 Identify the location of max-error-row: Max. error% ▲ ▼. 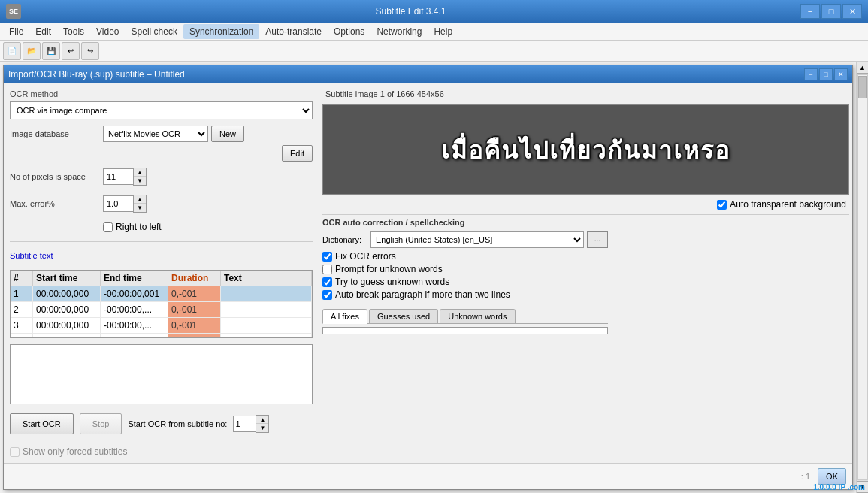
(161, 204).